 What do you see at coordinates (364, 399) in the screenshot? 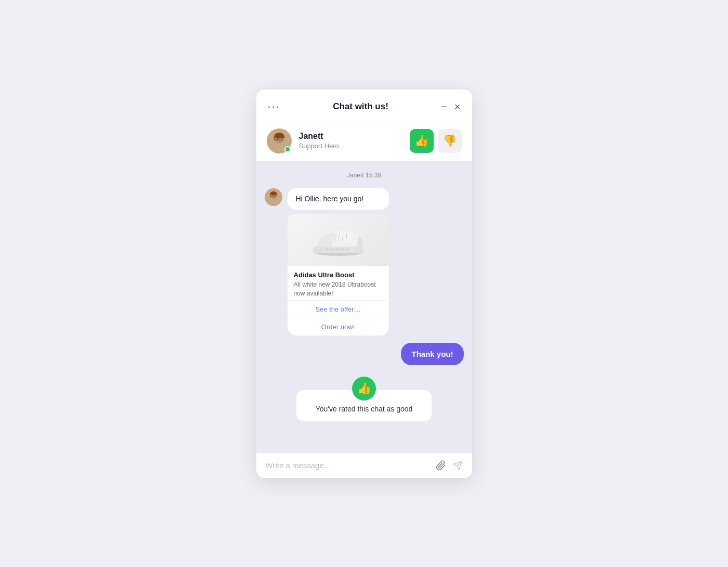
I see `rating-notification: 👍 You've rated this chat as good` at bounding box center [364, 399].